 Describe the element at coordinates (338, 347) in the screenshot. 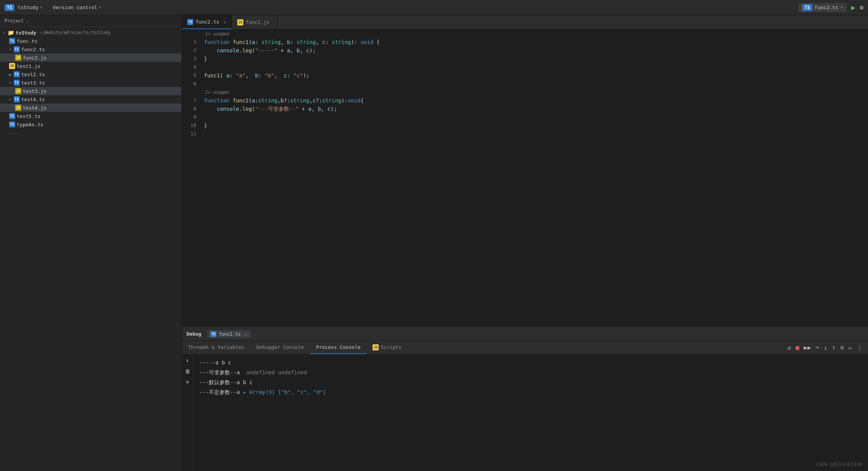

I see `tab-process-console: Process Console` at that location.